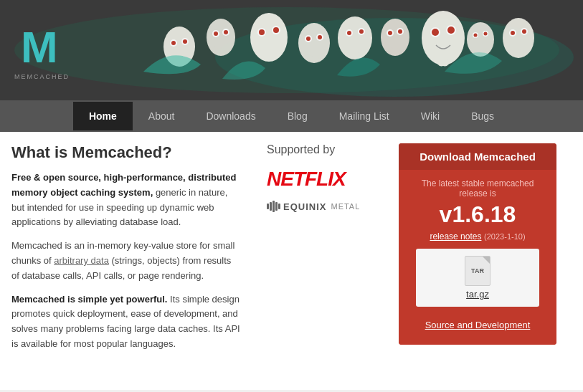 This screenshot has height=392, width=583. I want to click on netflix-logo: NETFLIX, so click(327, 179).